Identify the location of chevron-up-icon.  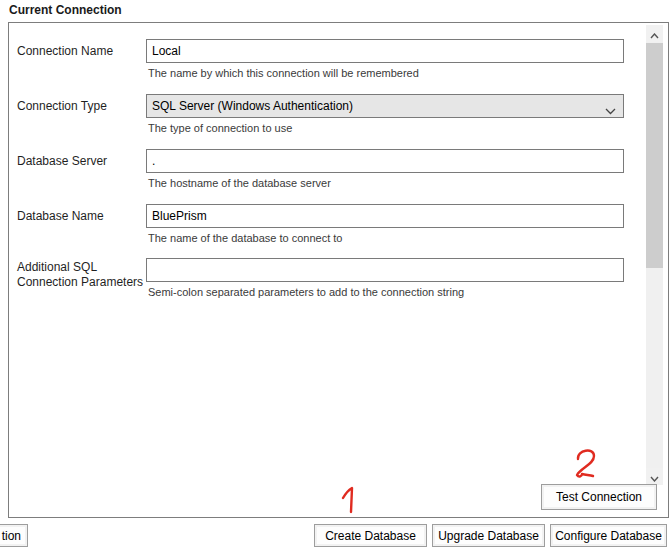
(654, 34).